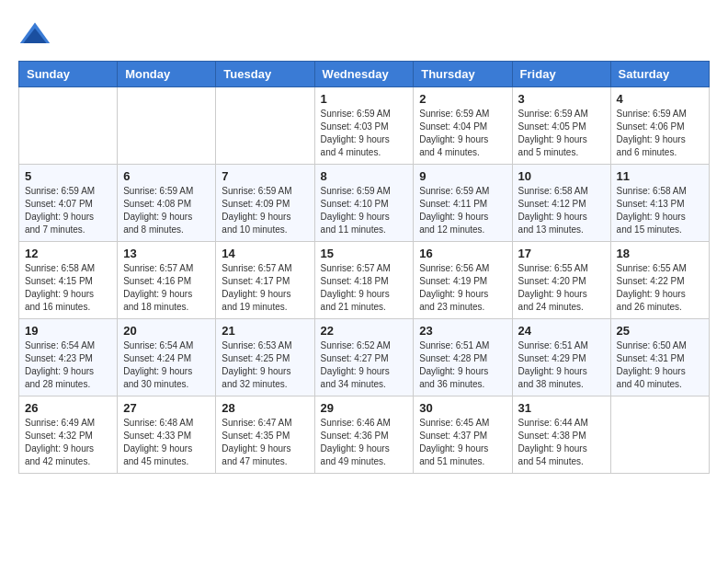  What do you see at coordinates (68, 254) in the screenshot?
I see `day-number: 12` at bounding box center [68, 254].